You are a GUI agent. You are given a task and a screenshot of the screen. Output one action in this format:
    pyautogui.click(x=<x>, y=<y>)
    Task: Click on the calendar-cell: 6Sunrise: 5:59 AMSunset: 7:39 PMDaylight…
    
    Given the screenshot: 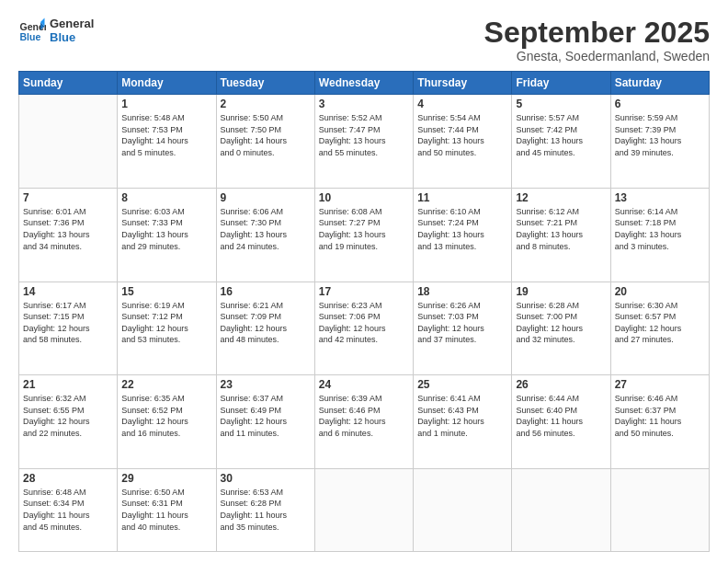 What is the action you would take?
    pyautogui.click(x=660, y=142)
    